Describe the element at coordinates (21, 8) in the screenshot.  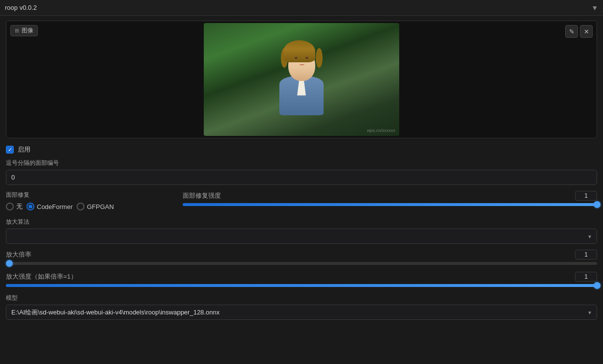
I see `app-title: roop v0.0.2` at that location.